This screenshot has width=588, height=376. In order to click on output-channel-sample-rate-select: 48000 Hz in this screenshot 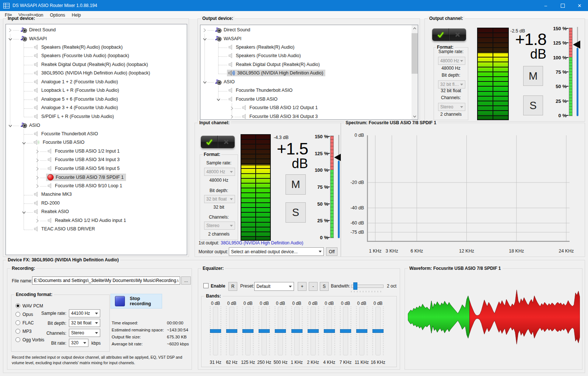, I will do `click(452, 61)`.